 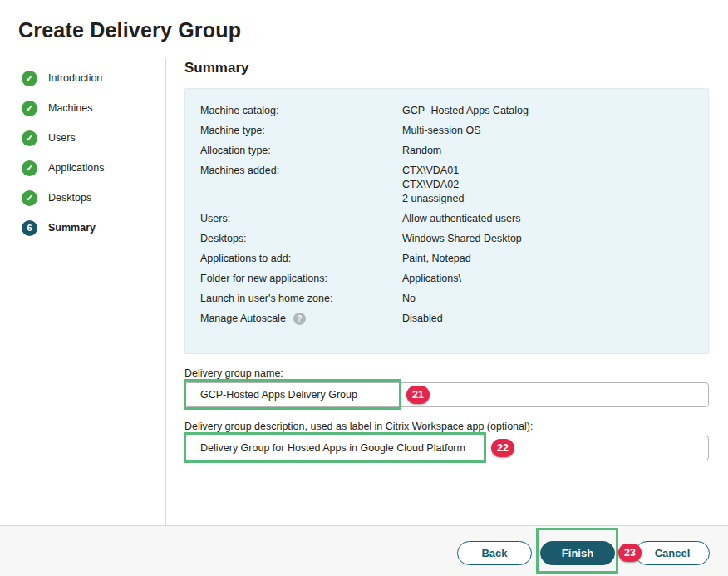 I want to click on summary-row-label: Machine type:, so click(x=301, y=131).